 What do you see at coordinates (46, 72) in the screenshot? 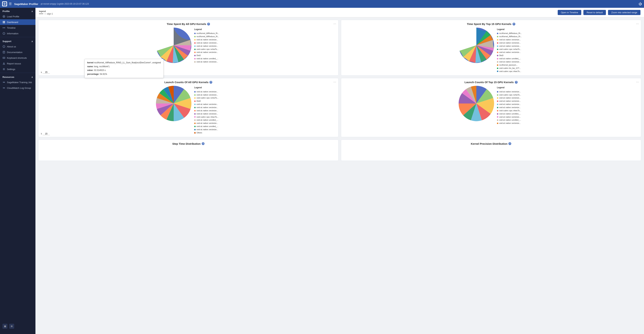
I see `chart1-k-input` at bounding box center [46, 72].